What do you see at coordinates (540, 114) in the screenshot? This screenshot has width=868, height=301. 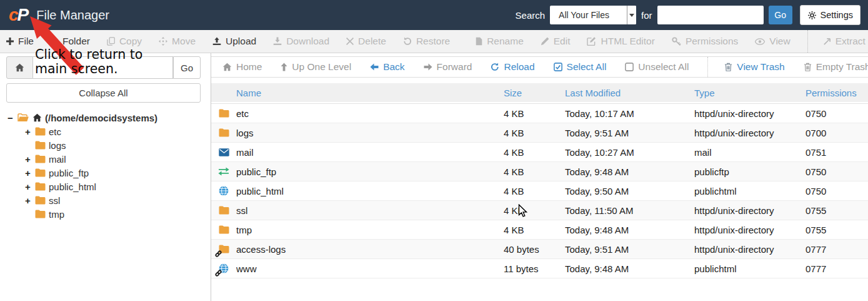 I see `table-row-etc: etc4 KBToday, 10:17 AMhttpd/unix-directo…` at bounding box center [540, 114].